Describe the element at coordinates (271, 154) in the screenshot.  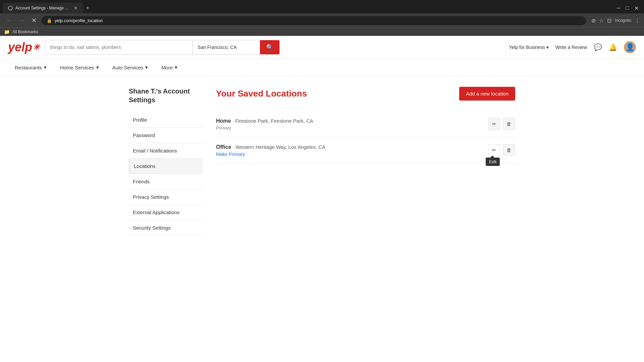
I see `make-primary-link: Make Primary` at that location.